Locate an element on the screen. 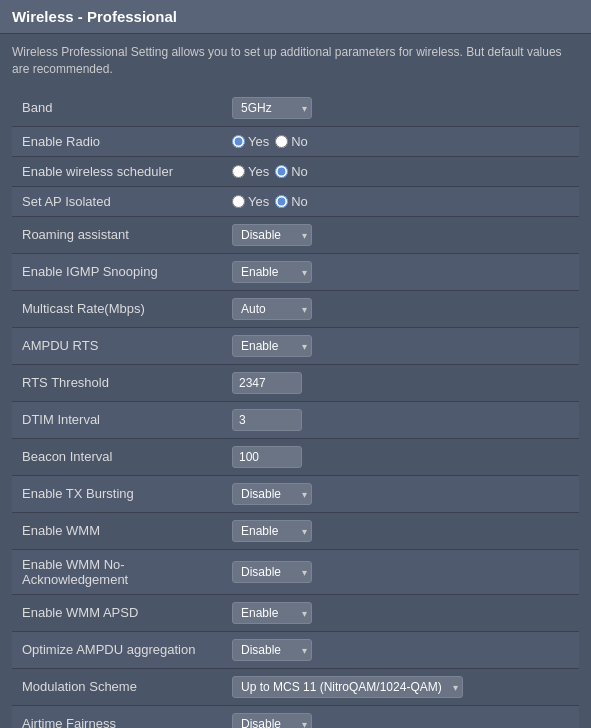 Image resolution: width=591 pixels, height=728 pixels. row-control: 2.4GHz5GHz▾ is located at coordinates (400, 108).